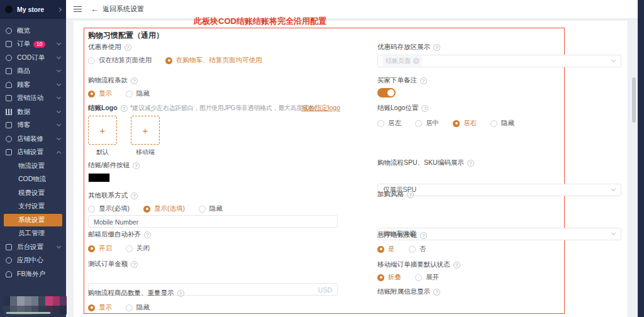 The width and height of the screenshot is (644, 317). What do you see at coordinates (33, 99) in the screenshot?
I see `sidebar-item-marketing: 营销活动` at bounding box center [33, 99].